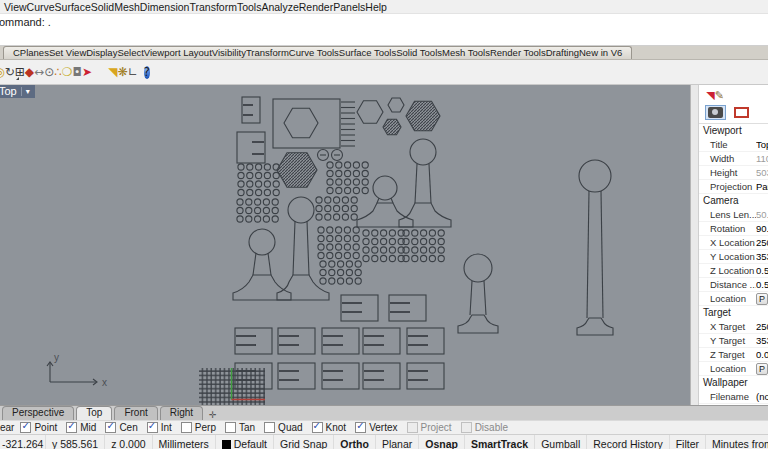 Image resolution: width=768 pixels, height=449 pixels. What do you see at coordinates (561, 442) in the screenshot?
I see `status-cell: Gumball` at bounding box center [561, 442].